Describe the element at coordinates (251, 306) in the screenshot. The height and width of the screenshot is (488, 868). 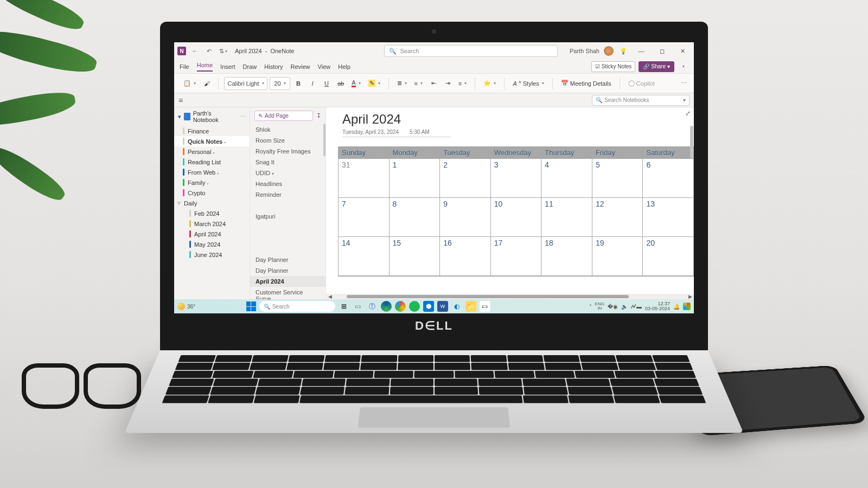
I see `start-button` at that location.